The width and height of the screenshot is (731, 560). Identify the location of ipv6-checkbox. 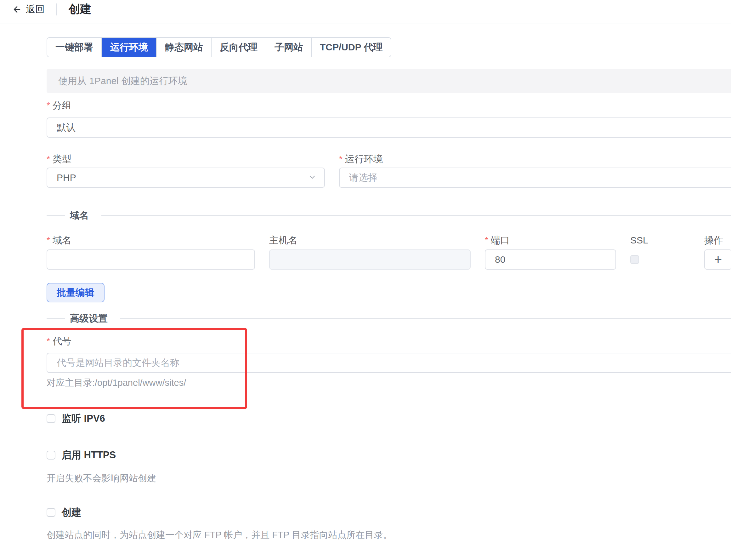
(51, 419).